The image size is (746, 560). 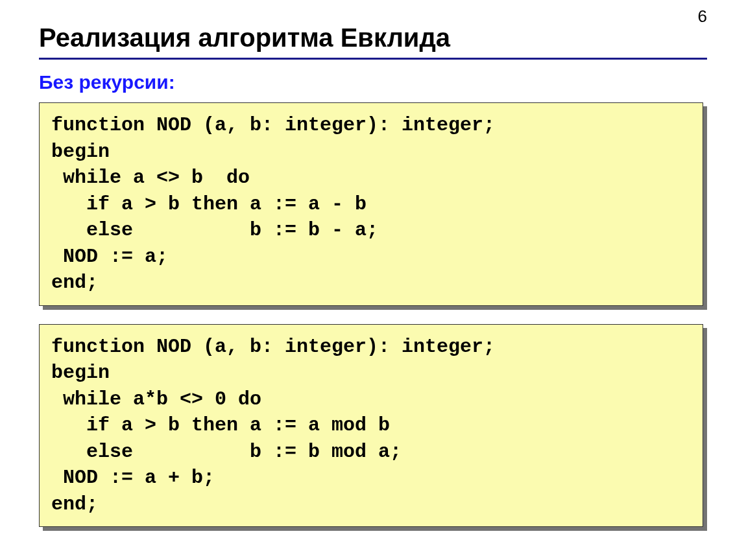 What do you see at coordinates (373, 58) in the screenshot?
I see `title-divider` at bounding box center [373, 58].